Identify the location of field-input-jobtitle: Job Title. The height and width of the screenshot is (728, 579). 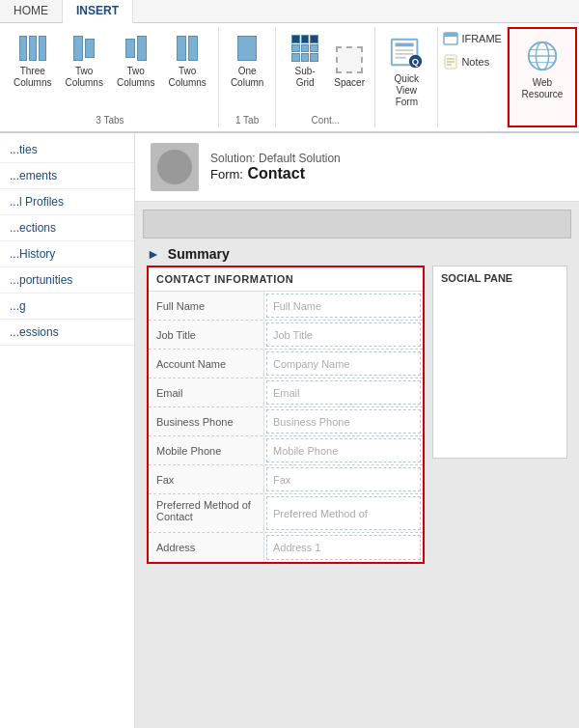
(344, 334).